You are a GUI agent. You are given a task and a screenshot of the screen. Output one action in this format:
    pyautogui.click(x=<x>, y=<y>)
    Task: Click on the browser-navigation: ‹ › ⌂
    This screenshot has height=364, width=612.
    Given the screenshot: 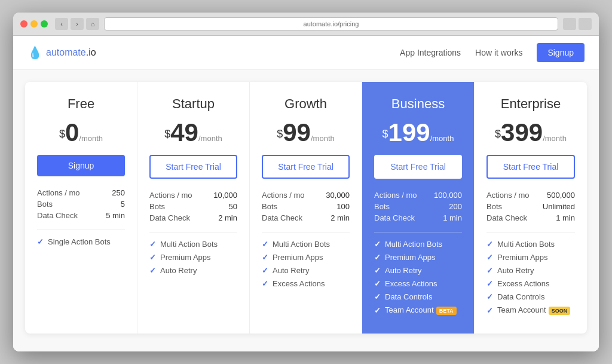 What is the action you would take?
    pyautogui.click(x=77, y=24)
    